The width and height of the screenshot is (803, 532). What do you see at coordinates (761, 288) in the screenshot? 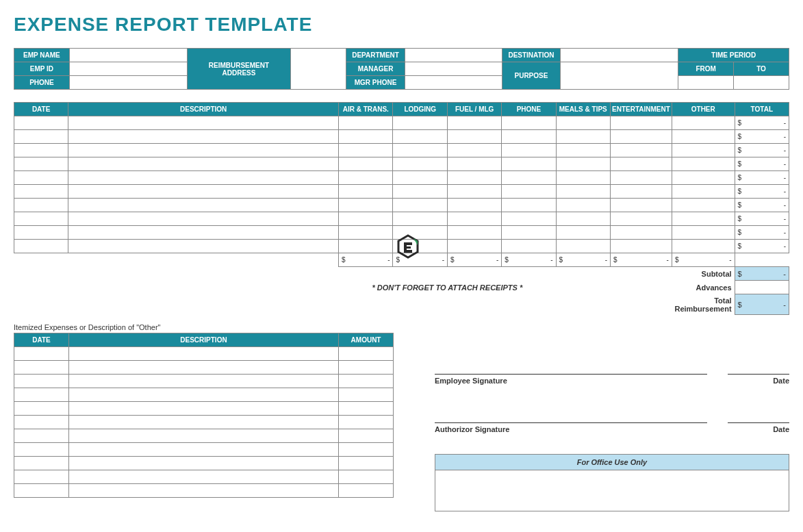
I see `advances-value` at bounding box center [761, 288].